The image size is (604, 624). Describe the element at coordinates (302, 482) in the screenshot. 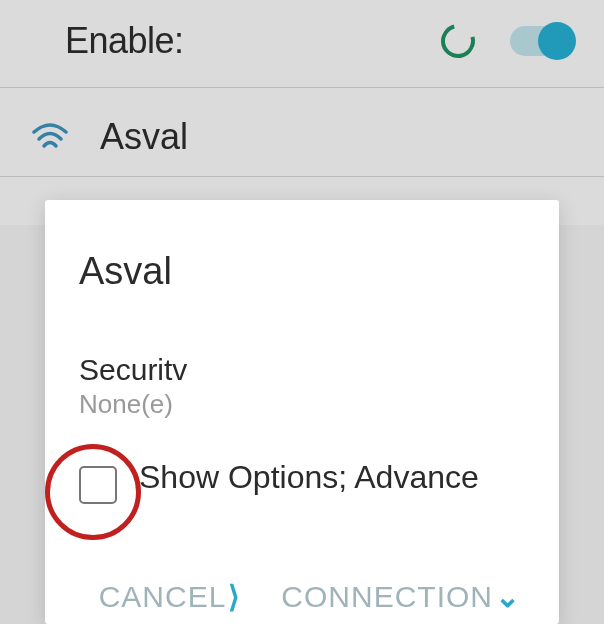

I see `advanced-options-row: Show Options; Advance` at that location.